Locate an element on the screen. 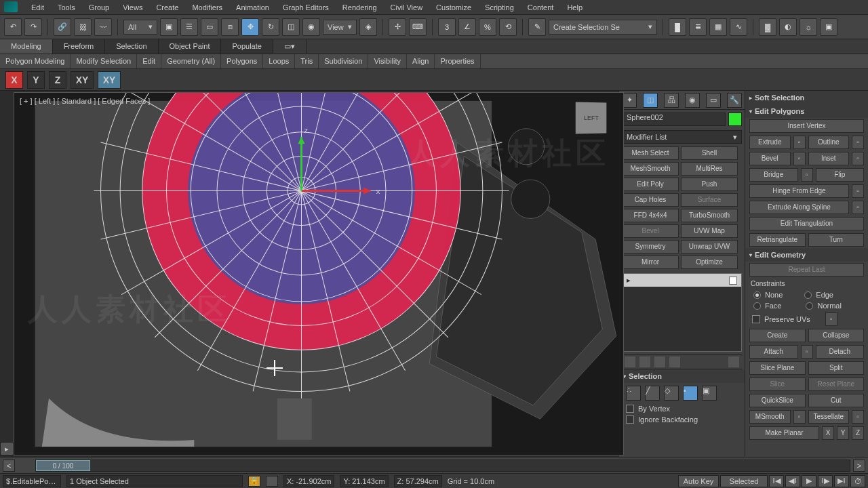 The height and width of the screenshot is (488, 868). angle-snap-button: ∠ is located at coordinates (467, 27).